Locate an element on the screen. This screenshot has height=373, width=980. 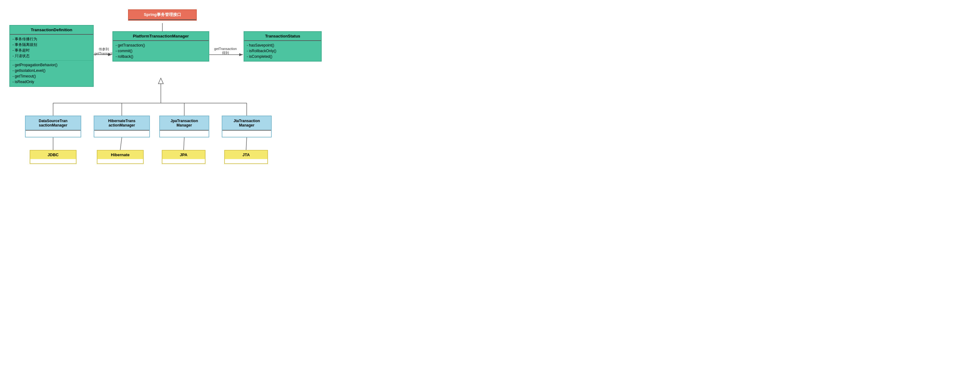
hibernate-manager-box: HibernateTransactionManager is located at coordinates (122, 126).